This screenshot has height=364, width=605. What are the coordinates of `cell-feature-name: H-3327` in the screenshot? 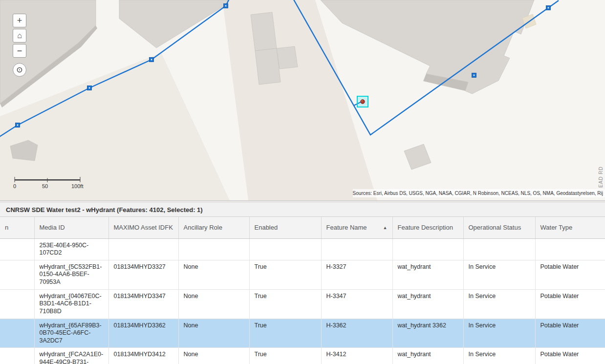 It's located at (357, 275).